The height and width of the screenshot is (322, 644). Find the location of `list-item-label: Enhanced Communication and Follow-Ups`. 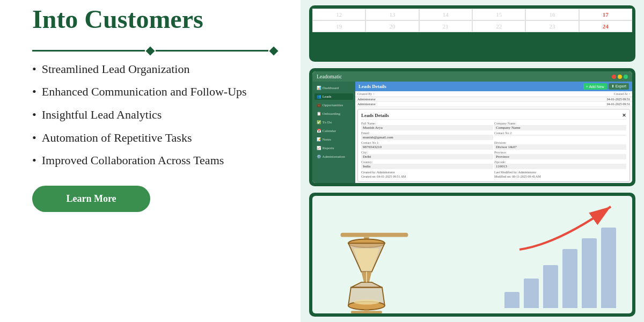

list-item-label: Enhanced Communication and Follow-Ups is located at coordinates (144, 92).